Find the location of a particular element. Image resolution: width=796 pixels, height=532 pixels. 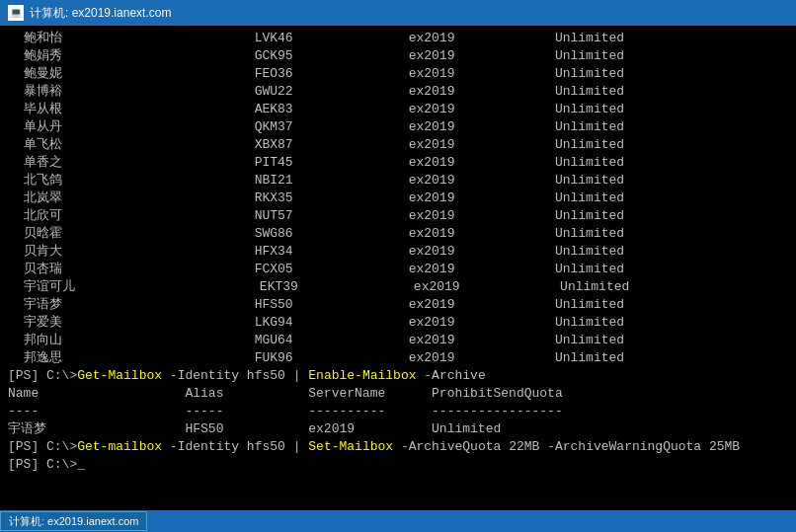

table-row: 鲍娟秀 GCK95 ex2019 Unlimited is located at coordinates (398, 56).